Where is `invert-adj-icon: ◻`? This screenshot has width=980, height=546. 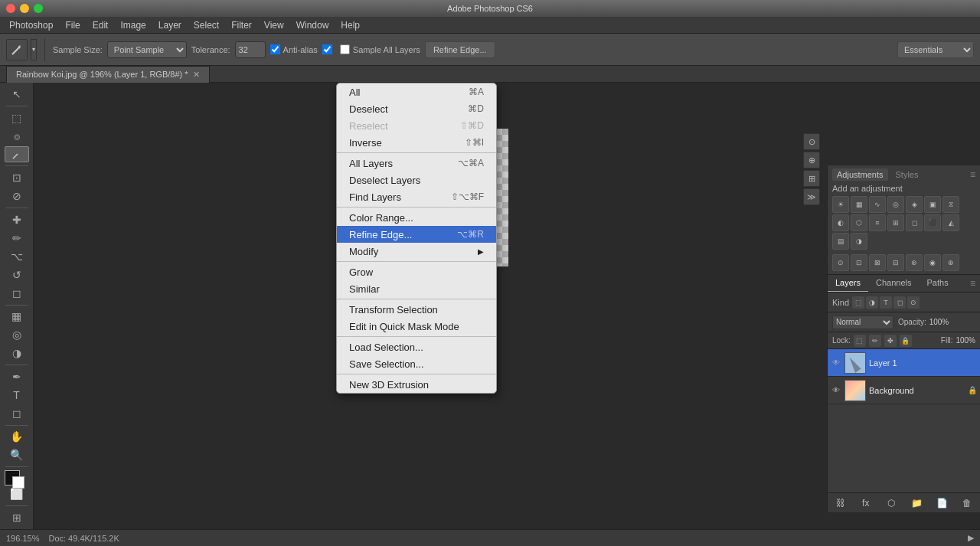 invert-adj-icon: ◻ is located at coordinates (914, 223).